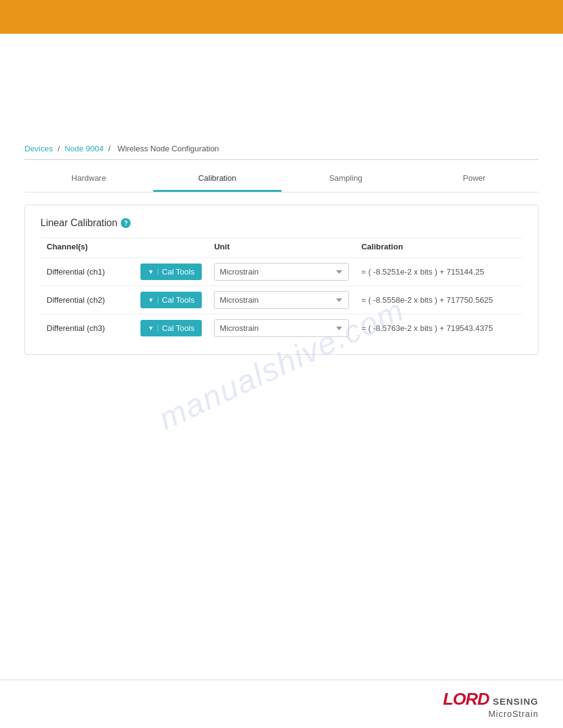 Image resolution: width=563 pixels, height=728 pixels. What do you see at coordinates (439, 272) in the screenshot?
I see `formula-cell-ch1: = ( -8.5251e-2 x bits ) + 715144.25` at bounding box center [439, 272].